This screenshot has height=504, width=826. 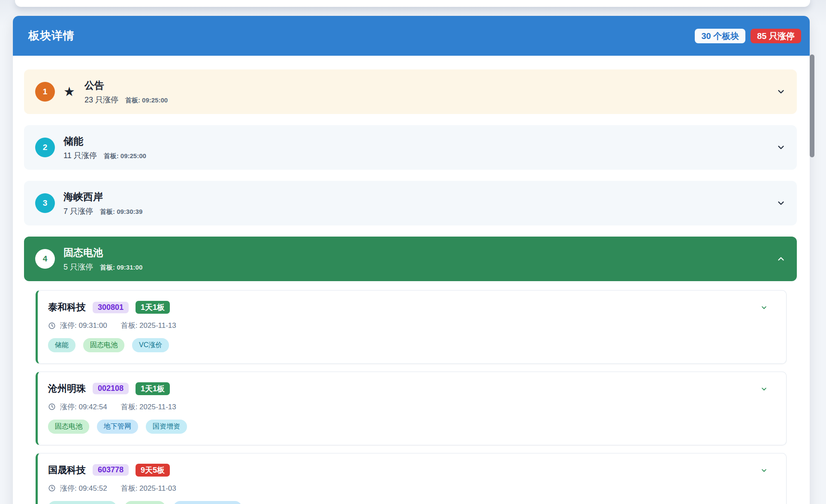 I want to click on stock-name: 泰和科技, so click(x=67, y=307).